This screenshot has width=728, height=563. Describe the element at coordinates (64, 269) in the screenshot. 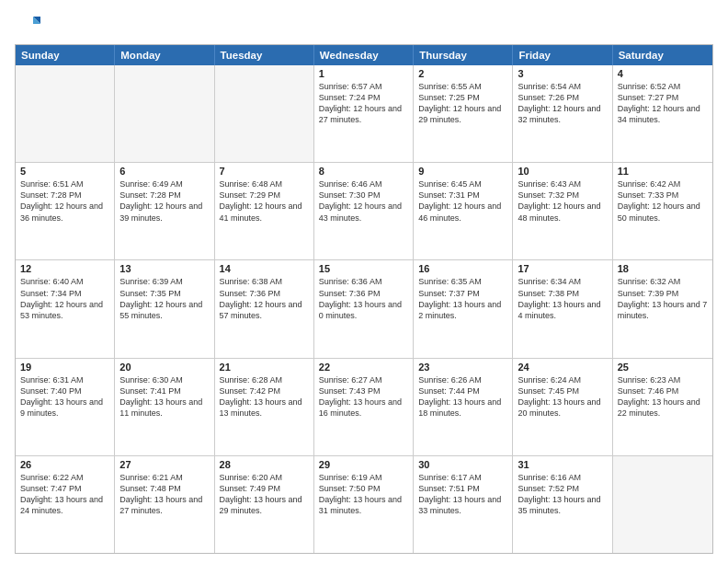

I see `day-number: 12` at that location.